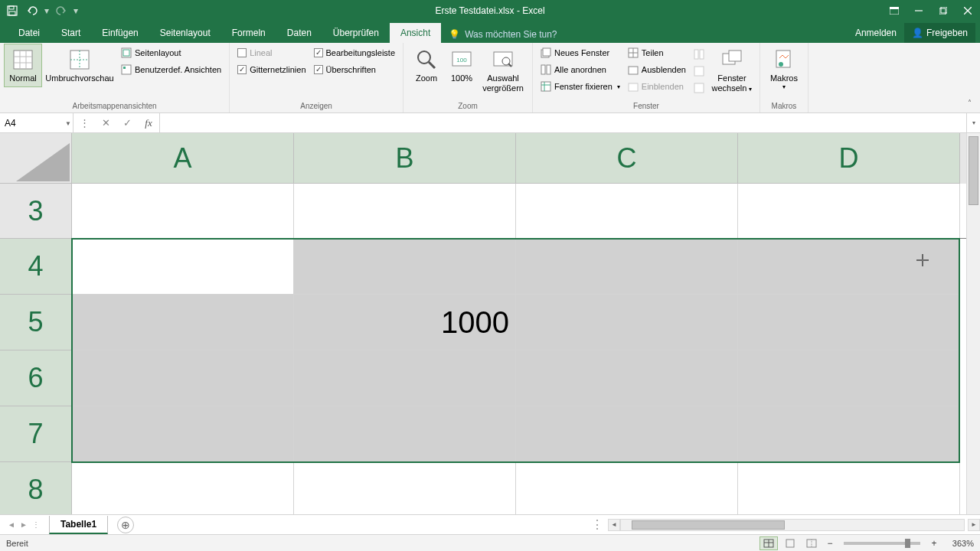 The width and height of the screenshot is (980, 551). I want to click on zoom-100-button: 100 100%, so click(462, 66).